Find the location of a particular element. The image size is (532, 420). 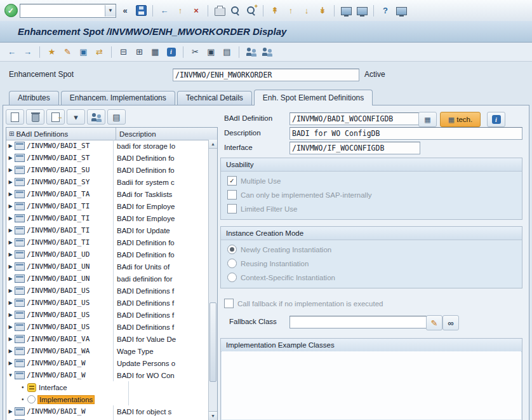

scroll-thumb is located at coordinates (213, 342).